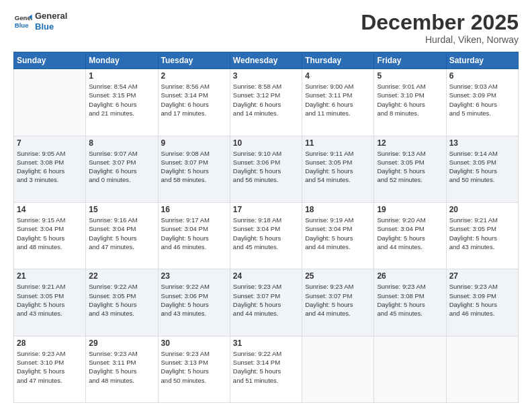 This screenshot has height=411, width=532. What do you see at coordinates (338, 167) in the screenshot?
I see `cell-info: Sunrise: 9:11 AM Sunset: 3:05 PM Dayligh…` at bounding box center [338, 167].